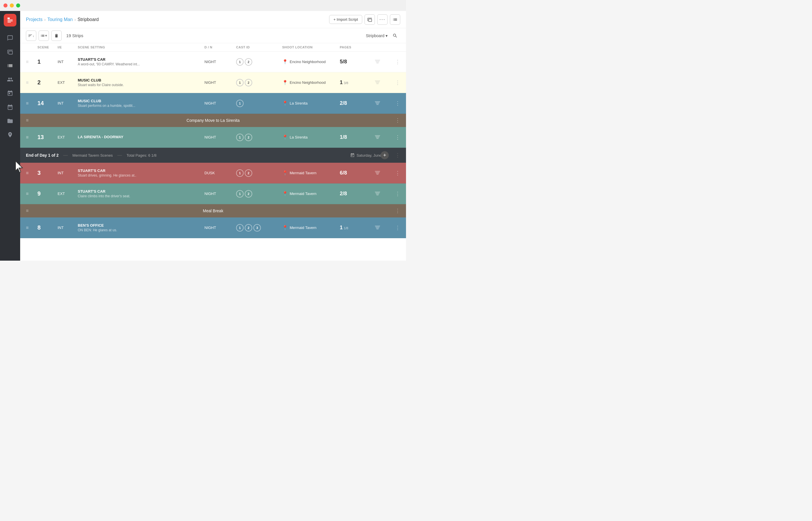 The height and width of the screenshot is (521, 812). What do you see at coordinates (141, 173) in the screenshot?
I see `setting-column: STUART'S CAR Stuart drives, grinning. He…` at bounding box center [141, 173].